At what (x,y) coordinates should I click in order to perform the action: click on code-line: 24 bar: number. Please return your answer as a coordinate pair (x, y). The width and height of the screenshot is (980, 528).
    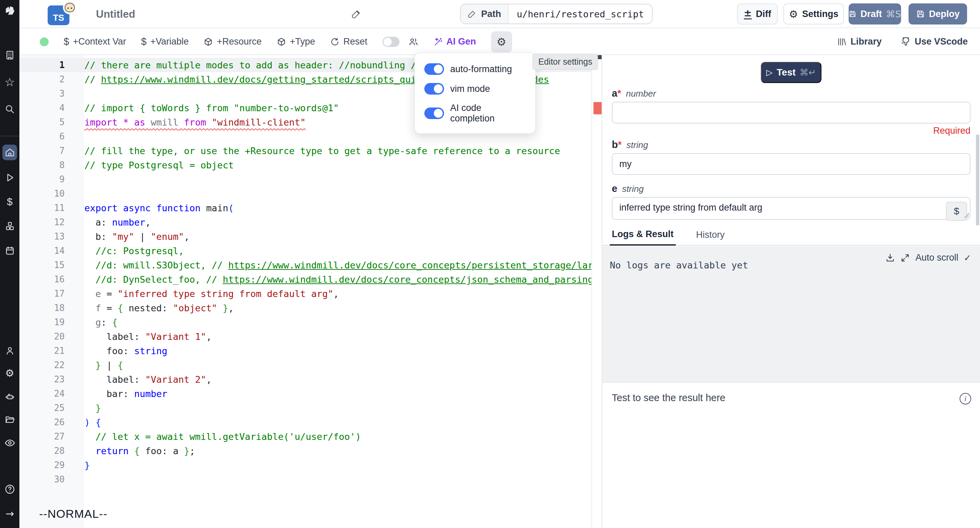
    Looking at the image, I should click on (305, 394).